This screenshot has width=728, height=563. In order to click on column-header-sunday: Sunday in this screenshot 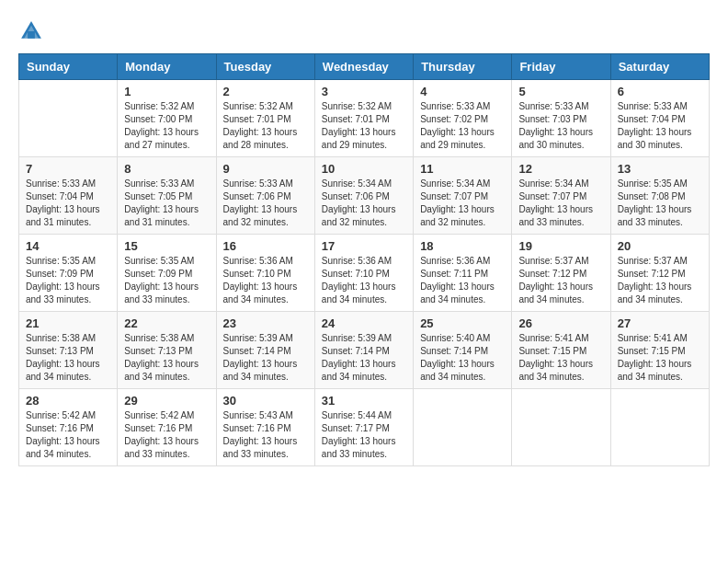, I will do `click(68, 67)`.